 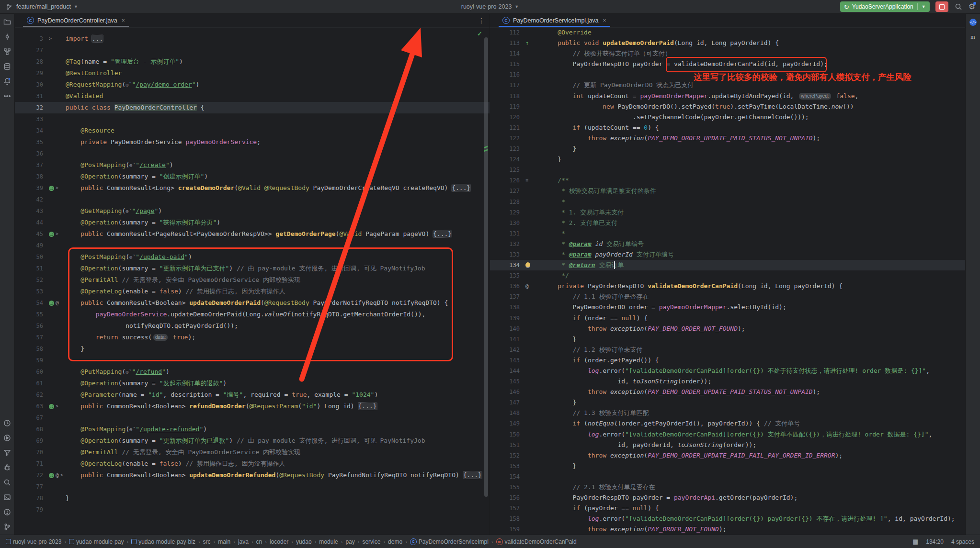 What do you see at coordinates (762, 519) in the screenshot?
I see `code-text: log.error("[validateDemoOrderCanPaid][or…` at bounding box center [762, 519].